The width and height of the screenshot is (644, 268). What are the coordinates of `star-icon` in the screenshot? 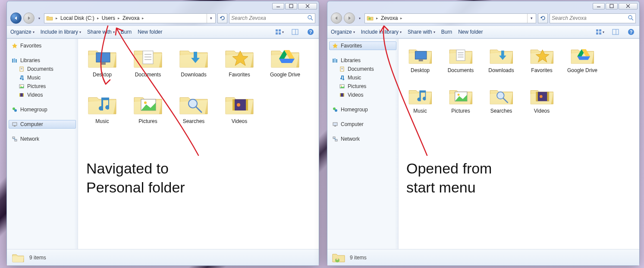 It's located at (335, 46).